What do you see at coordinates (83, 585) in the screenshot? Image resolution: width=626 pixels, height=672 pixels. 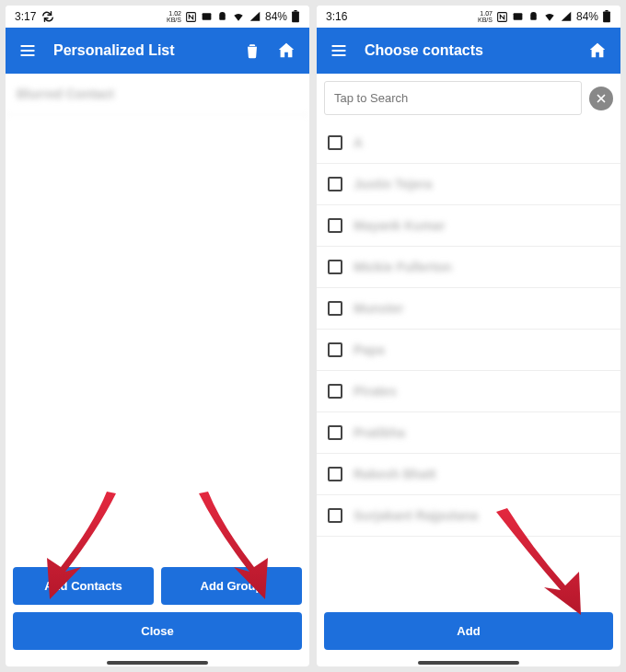 I see `add-contacts-button: Add Contacts` at bounding box center [83, 585].